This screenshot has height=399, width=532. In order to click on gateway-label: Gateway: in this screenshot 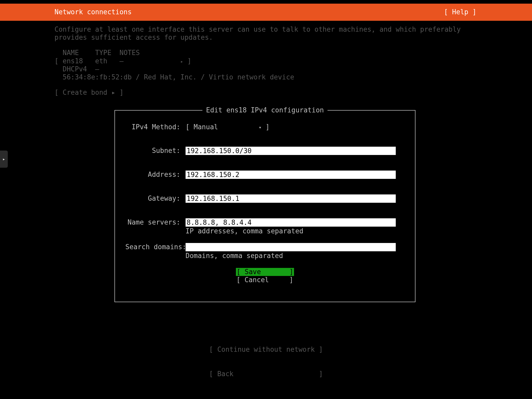, I will do `click(155, 198)`.